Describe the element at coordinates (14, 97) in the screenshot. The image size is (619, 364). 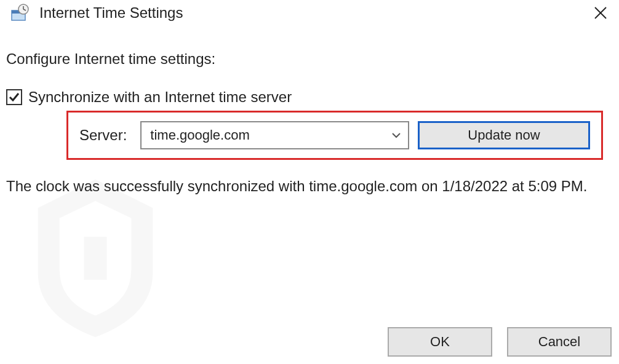
I see `checkmark-icon` at that location.